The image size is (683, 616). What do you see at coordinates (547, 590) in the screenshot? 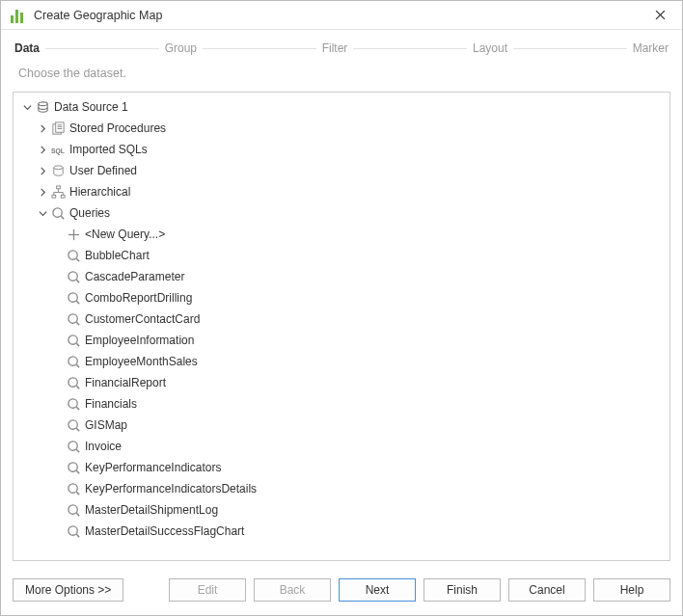
I see `cancel-button: Cancel` at bounding box center [547, 590].